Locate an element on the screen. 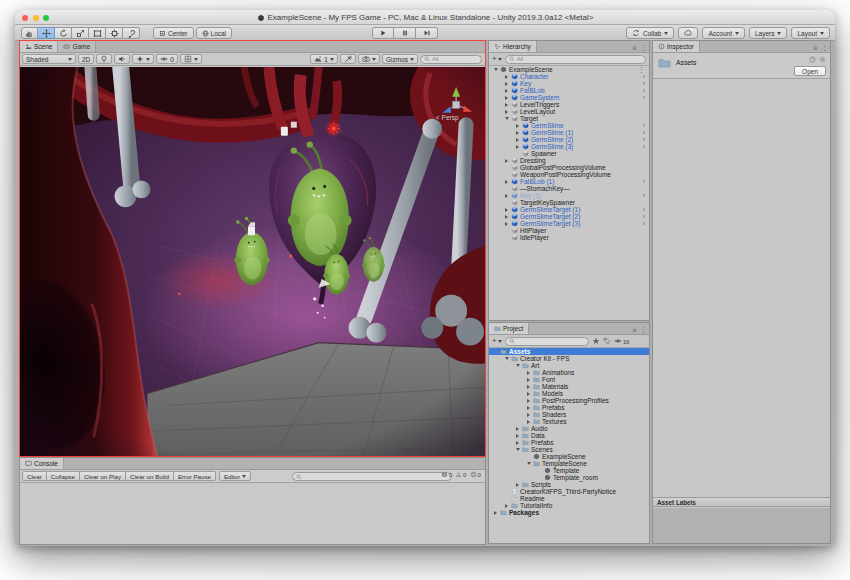  create-object-dropdown: + is located at coordinates (497, 59).